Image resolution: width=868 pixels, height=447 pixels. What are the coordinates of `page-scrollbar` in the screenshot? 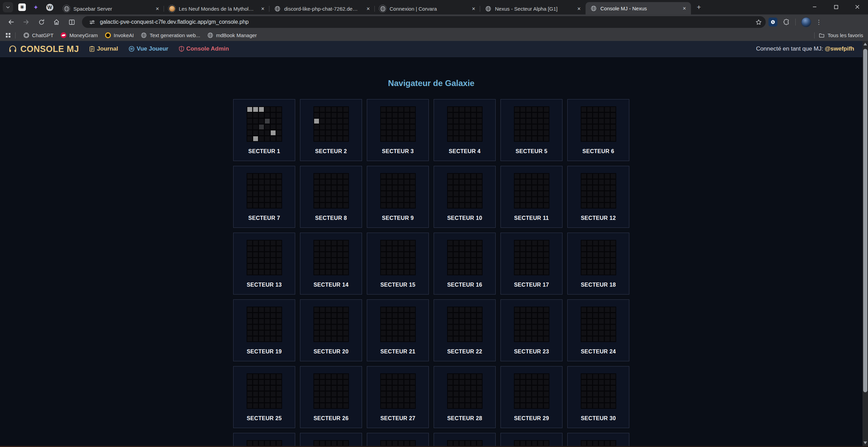 It's located at (865, 244).